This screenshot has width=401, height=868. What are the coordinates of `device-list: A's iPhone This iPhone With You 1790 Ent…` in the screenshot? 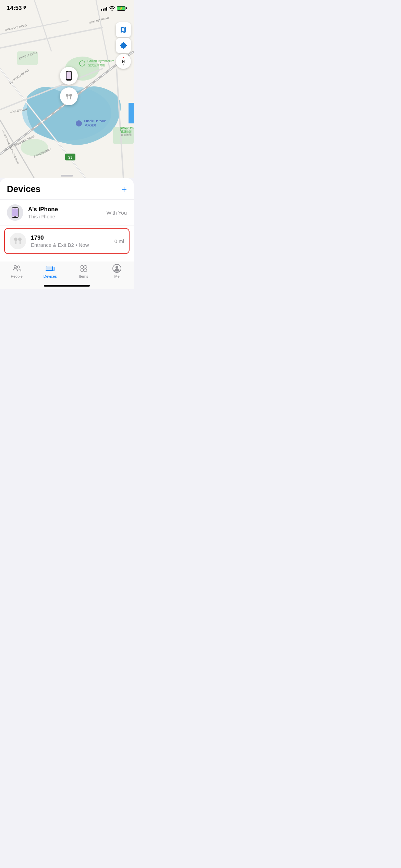 It's located at (67, 227).